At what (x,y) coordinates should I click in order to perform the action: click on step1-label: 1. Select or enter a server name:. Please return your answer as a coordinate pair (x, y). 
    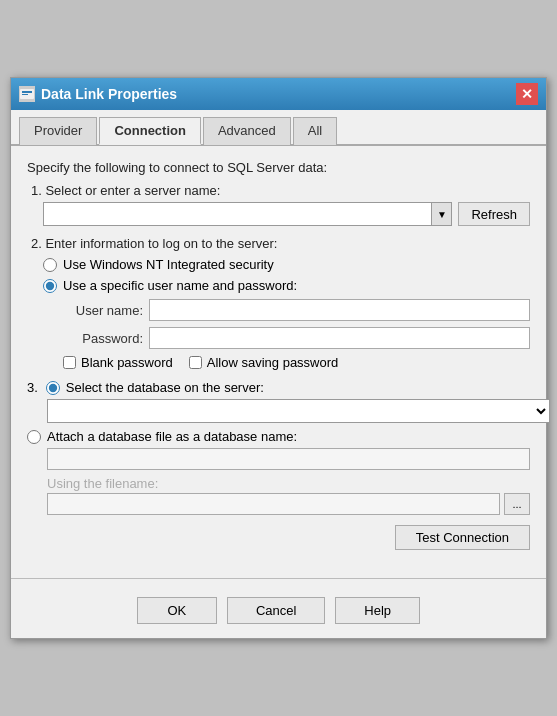
    Looking at the image, I should click on (278, 190).